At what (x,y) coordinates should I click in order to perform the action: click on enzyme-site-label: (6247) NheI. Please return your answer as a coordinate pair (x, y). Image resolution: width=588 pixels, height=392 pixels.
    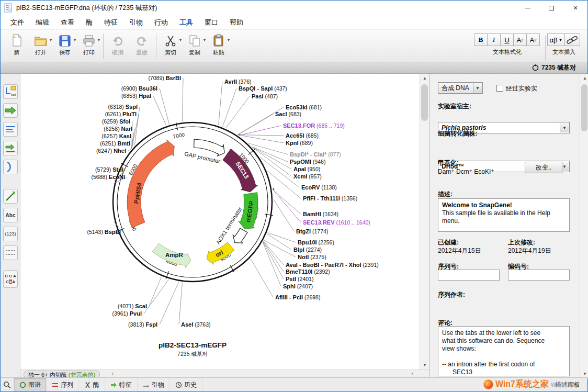
    Looking at the image, I should click on (111, 151).